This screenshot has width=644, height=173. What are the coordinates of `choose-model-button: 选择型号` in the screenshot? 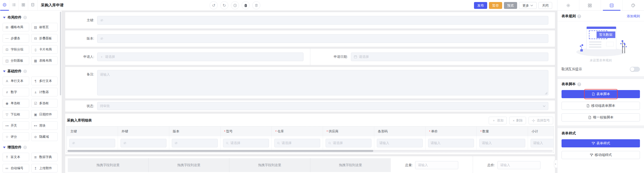 It's located at (541, 120).